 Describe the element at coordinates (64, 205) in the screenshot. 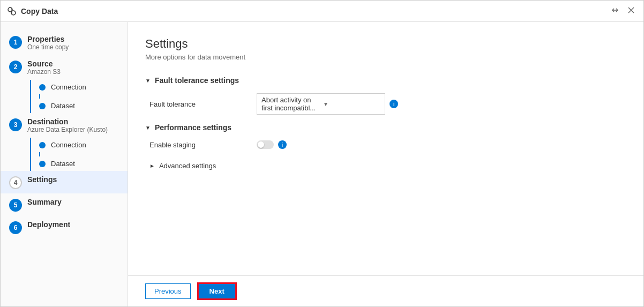

I see `sidebar-item-summary: 5 Summary` at that location.